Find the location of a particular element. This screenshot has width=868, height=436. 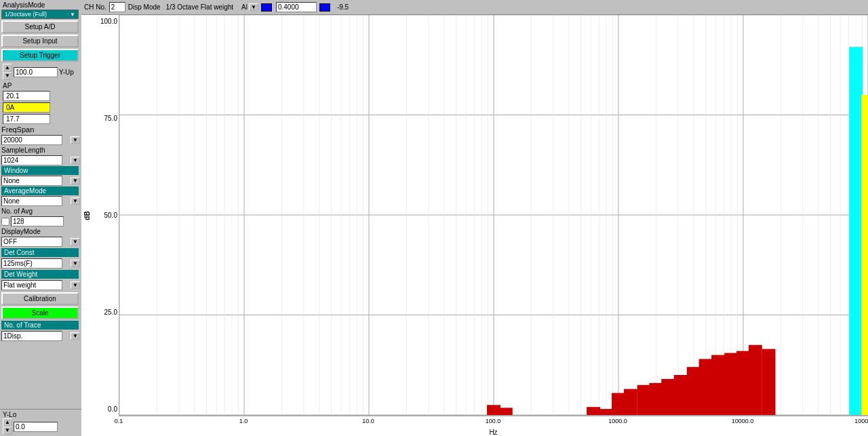

det-const-input is located at coordinates (32, 263).